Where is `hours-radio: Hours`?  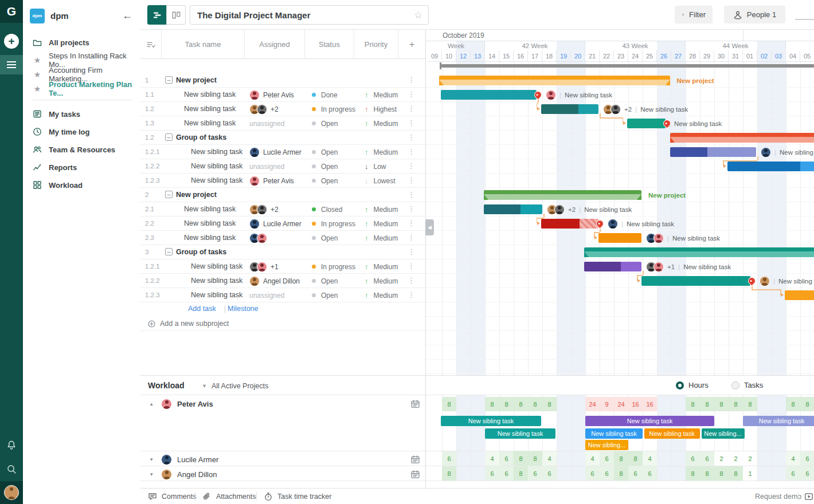 hours-radio: Hours is located at coordinates (692, 385).